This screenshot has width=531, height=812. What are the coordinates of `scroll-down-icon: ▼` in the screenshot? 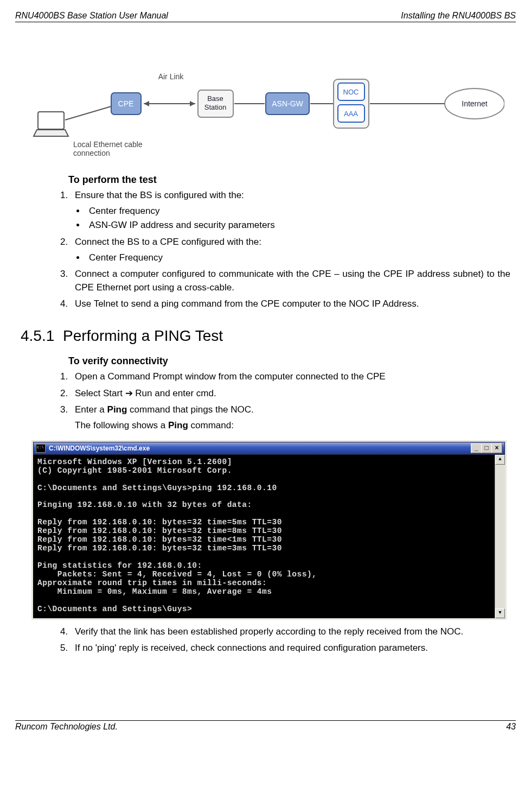 It's located at (500, 613).